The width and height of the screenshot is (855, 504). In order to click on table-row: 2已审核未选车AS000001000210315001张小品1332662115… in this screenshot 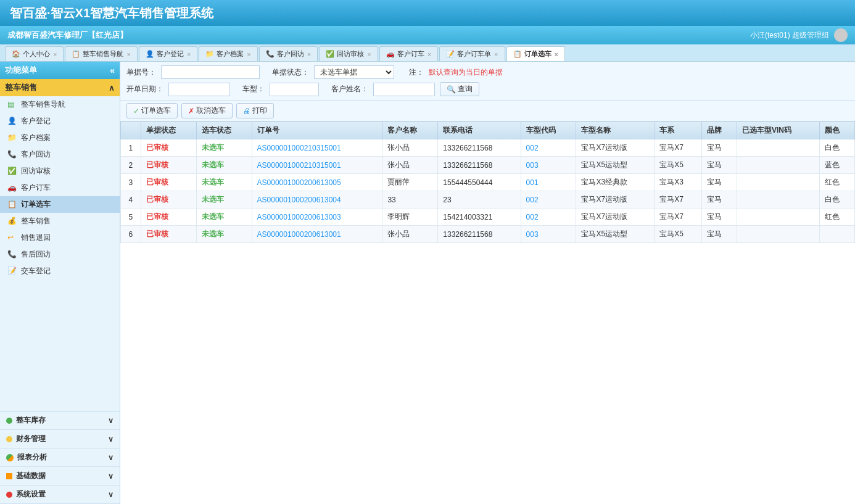, I will do `click(488, 165)`.